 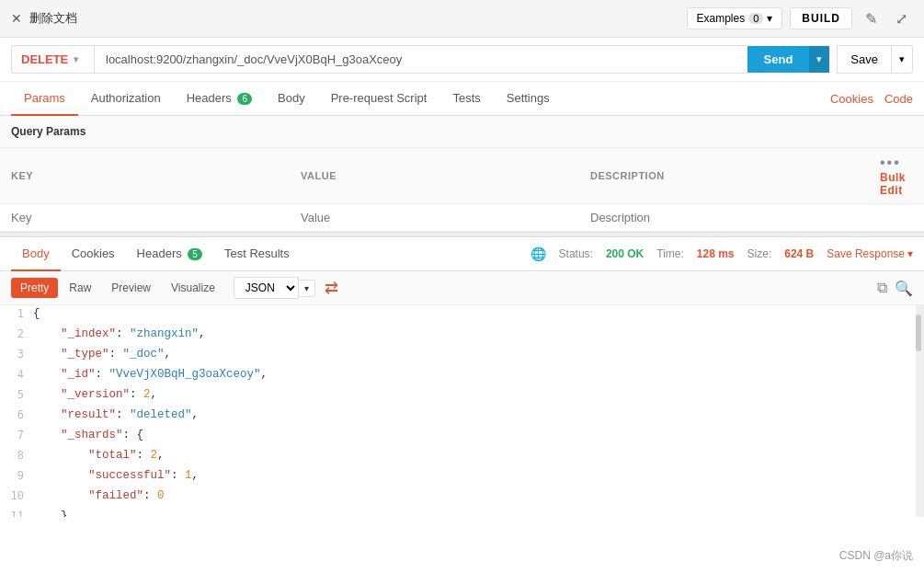 What do you see at coordinates (462, 254) in the screenshot?
I see `response-tabs-bar: Body Cookies Headers 5 Test Results 🌐 St…` at bounding box center [462, 254].